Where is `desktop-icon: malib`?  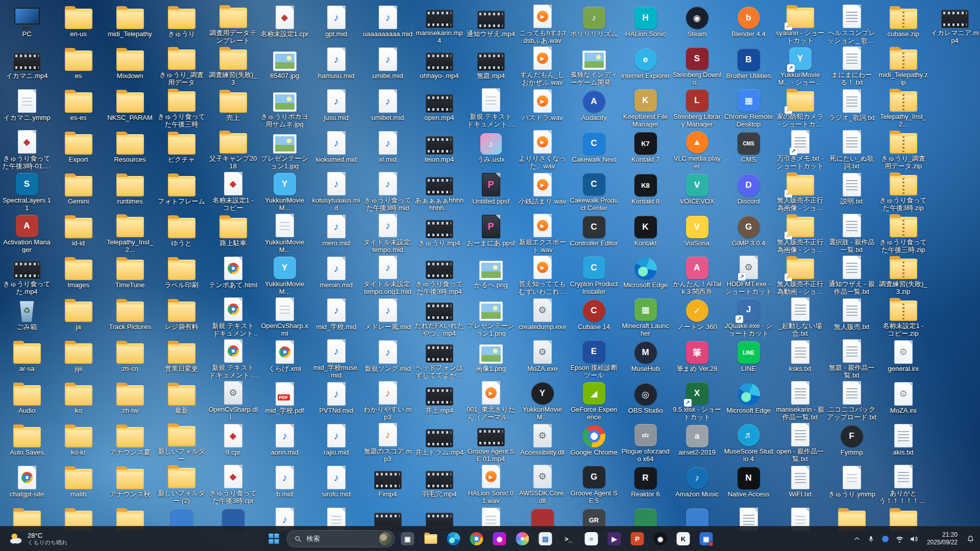 desktop-icon: malib is located at coordinates (79, 483).